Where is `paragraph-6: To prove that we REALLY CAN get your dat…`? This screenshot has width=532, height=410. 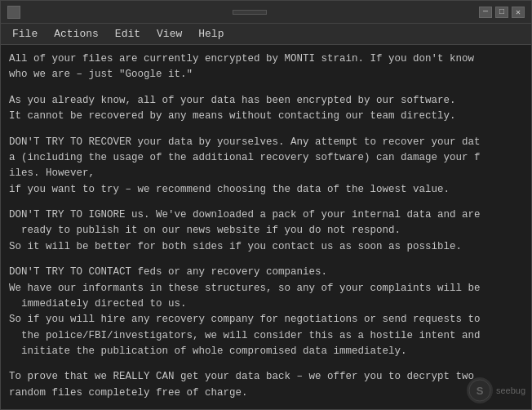
paragraph-6: To prove that we REALLY CAN get your dat… is located at coordinates (266, 385).